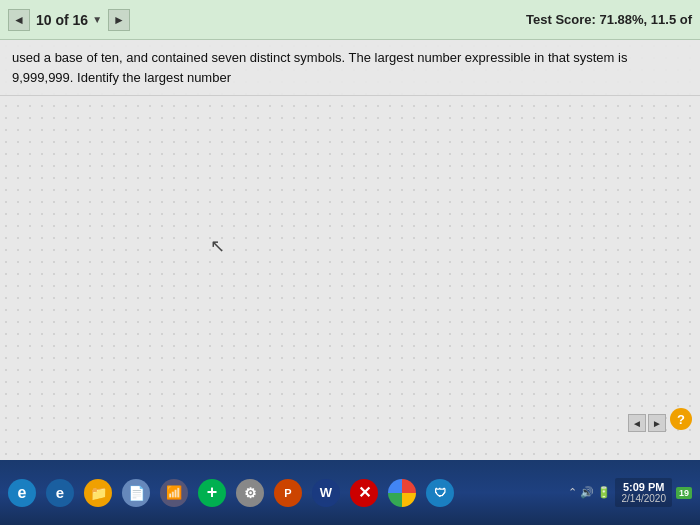 This screenshot has height=525, width=700. Describe the element at coordinates (212, 493) in the screenshot. I see `plus-icon: +` at that location.